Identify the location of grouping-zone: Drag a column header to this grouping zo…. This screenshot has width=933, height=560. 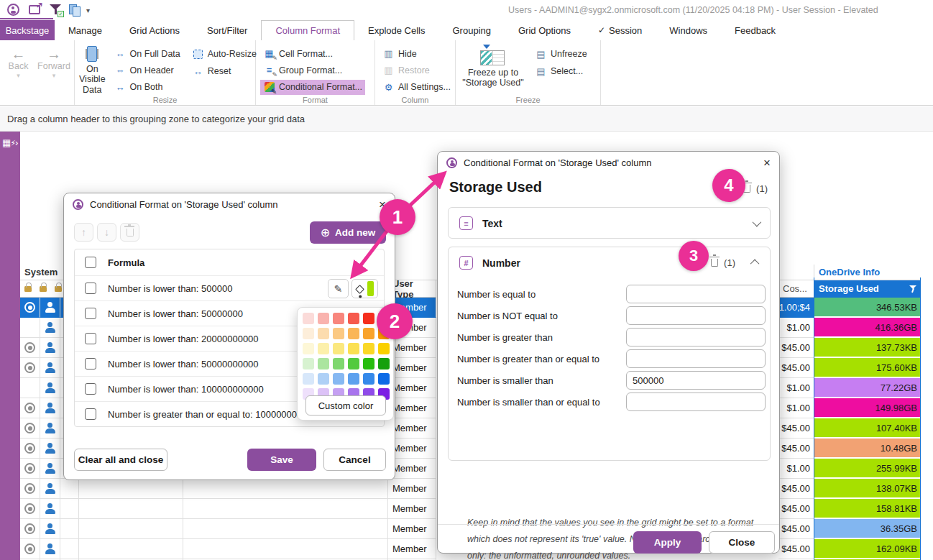
(466, 119).